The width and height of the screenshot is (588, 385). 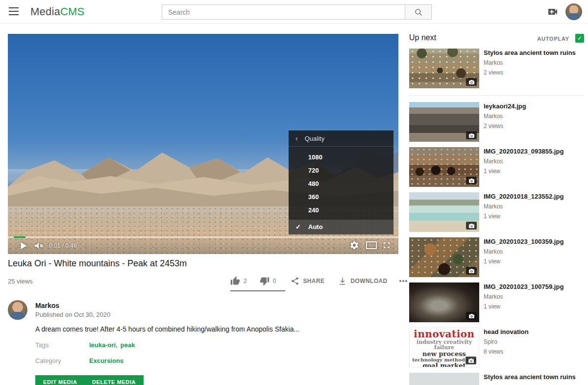 What do you see at coordinates (23, 246) in the screenshot?
I see `play-icon` at bounding box center [23, 246].